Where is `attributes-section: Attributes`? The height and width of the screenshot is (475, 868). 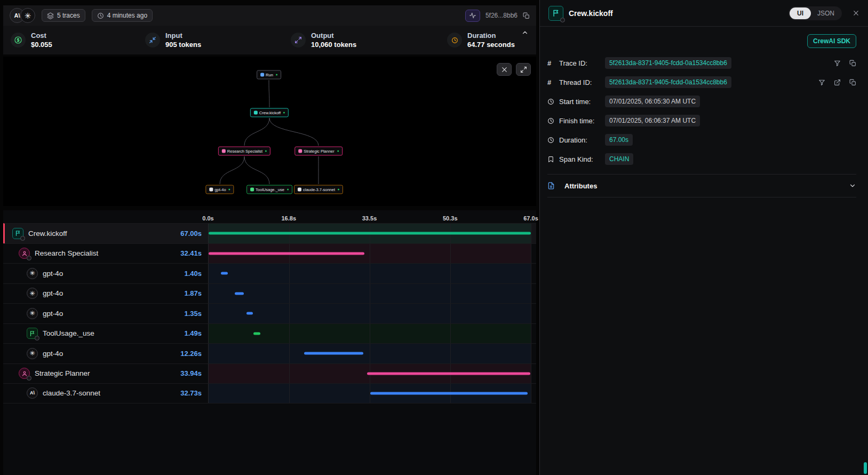
attributes-section: Attributes is located at coordinates (702, 186).